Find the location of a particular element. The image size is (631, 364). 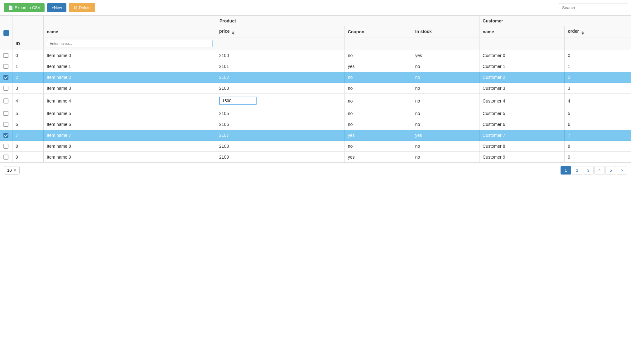

page-size-value: 10 is located at coordinates (9, 170).